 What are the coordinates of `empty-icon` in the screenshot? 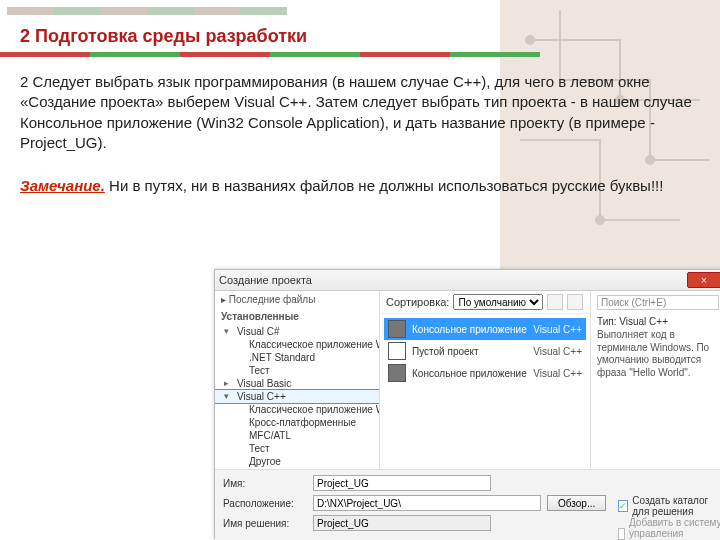 It's located at (397, 351).